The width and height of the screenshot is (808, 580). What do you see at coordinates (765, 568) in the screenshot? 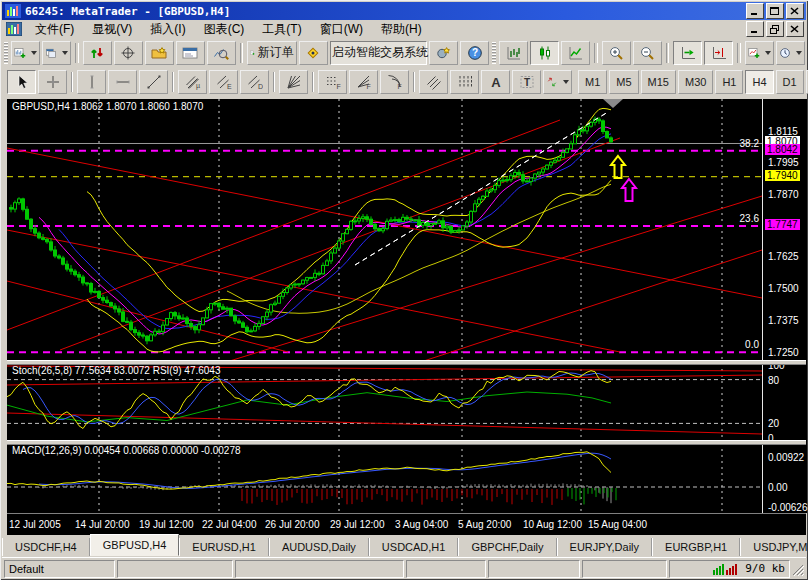
I see `traffic-label: 9/0 kb` at bounding box center [765, 568].